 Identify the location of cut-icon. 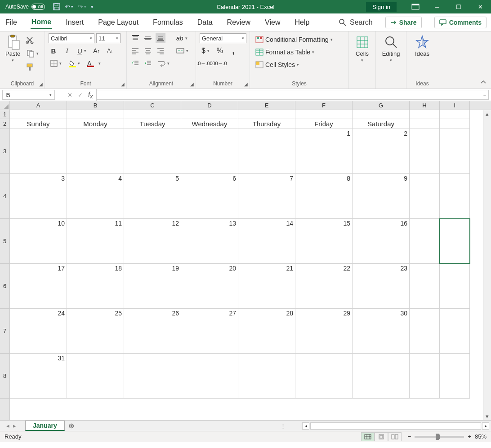
(30, 40).